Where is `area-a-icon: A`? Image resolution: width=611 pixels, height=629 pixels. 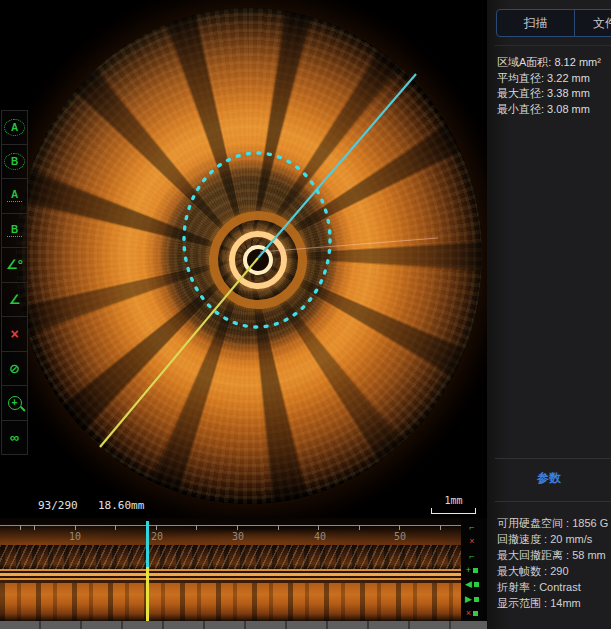 area-a-icon: A is located at coordinates (14, 128).